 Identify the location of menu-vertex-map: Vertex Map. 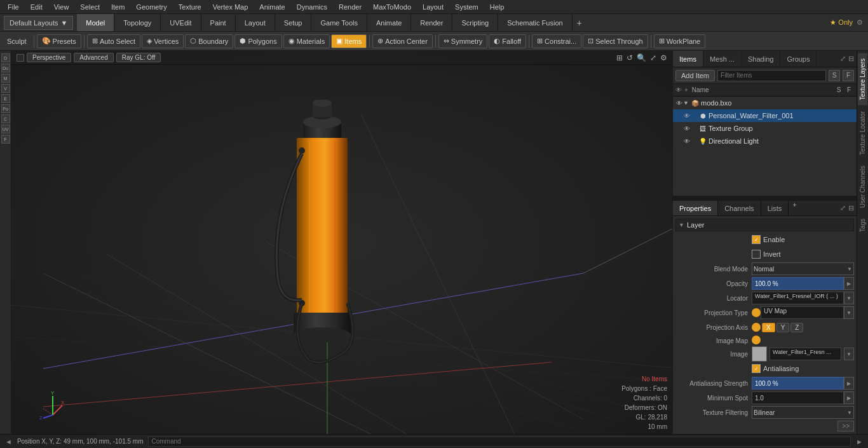
(231, 7).